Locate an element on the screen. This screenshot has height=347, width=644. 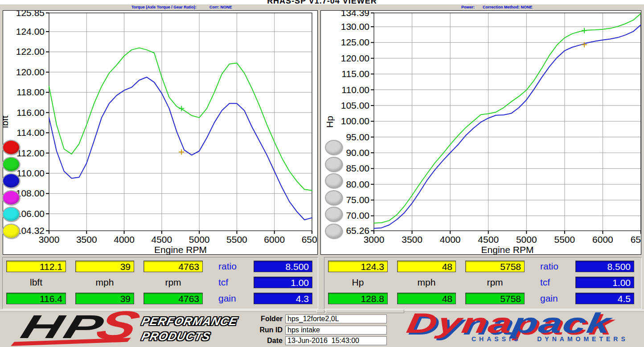
power-cursor2-value: 128.8 is located at coordinates (358, 298).